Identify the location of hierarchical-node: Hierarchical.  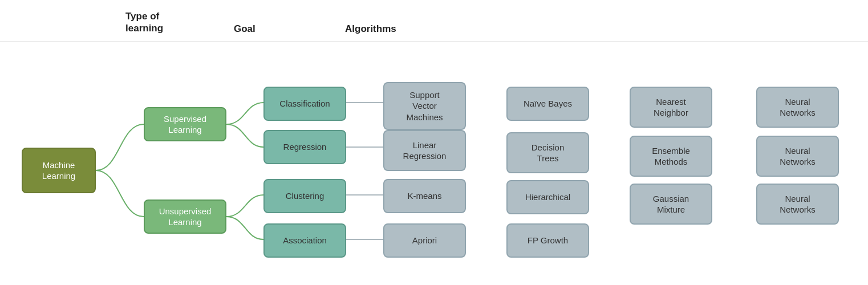
(547, 197).